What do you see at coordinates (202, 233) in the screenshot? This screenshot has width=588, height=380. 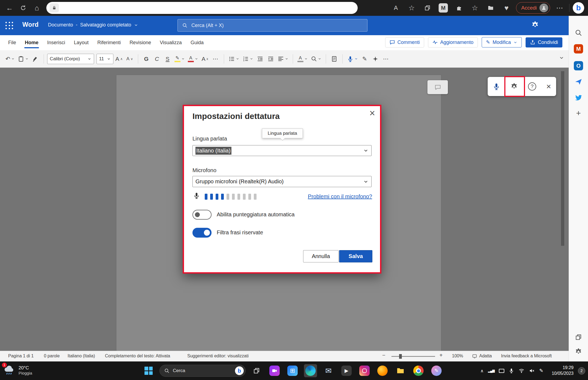 I see `filter-sensitive-toggle` at bounding box center [202, 233].